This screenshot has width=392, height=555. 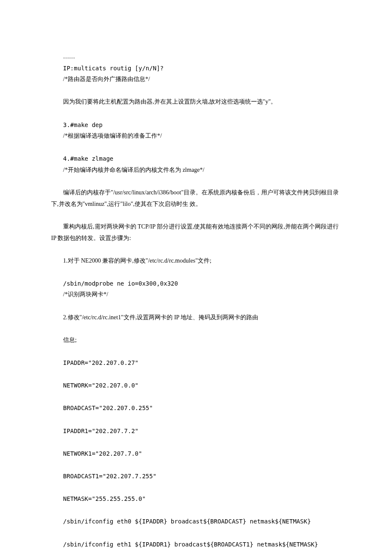 I want to click on text-line: IPADDR="202.207.0.27", so click(x=196, y=363).